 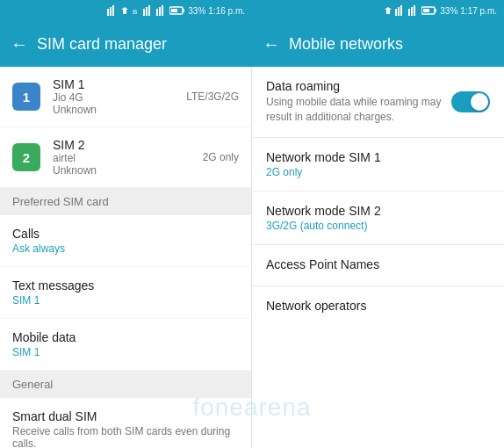 What do you see at coordinates (378, 218) in the screenshot?
I see `network-mode-sim2-row: Network mode SIM 2 3G/2G (auto connect)` at bounding box center [378, 218].